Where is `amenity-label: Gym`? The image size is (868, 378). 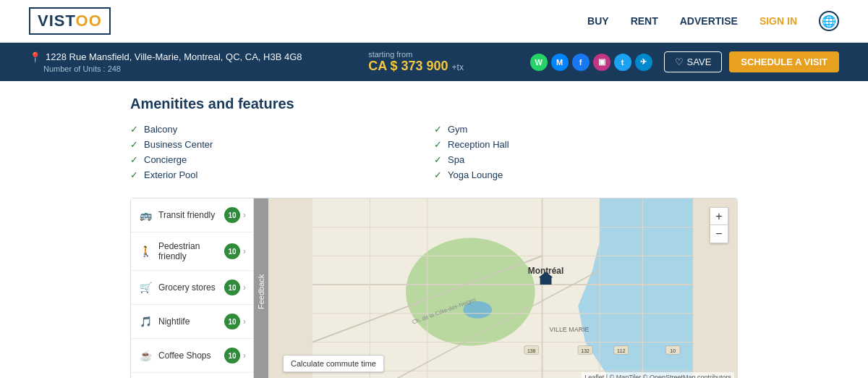
amenity-label: Gym is located at coordinates (457, 129).